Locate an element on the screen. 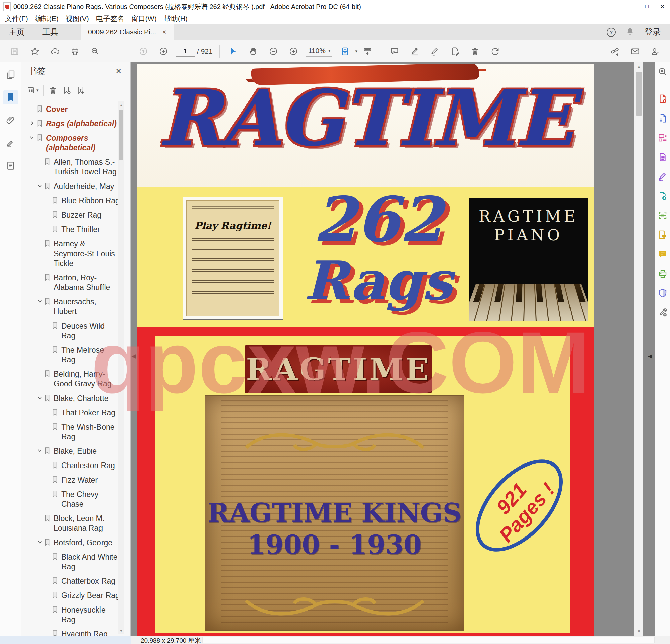  bookmark-item: Cover is located at coordinates (71, 109).